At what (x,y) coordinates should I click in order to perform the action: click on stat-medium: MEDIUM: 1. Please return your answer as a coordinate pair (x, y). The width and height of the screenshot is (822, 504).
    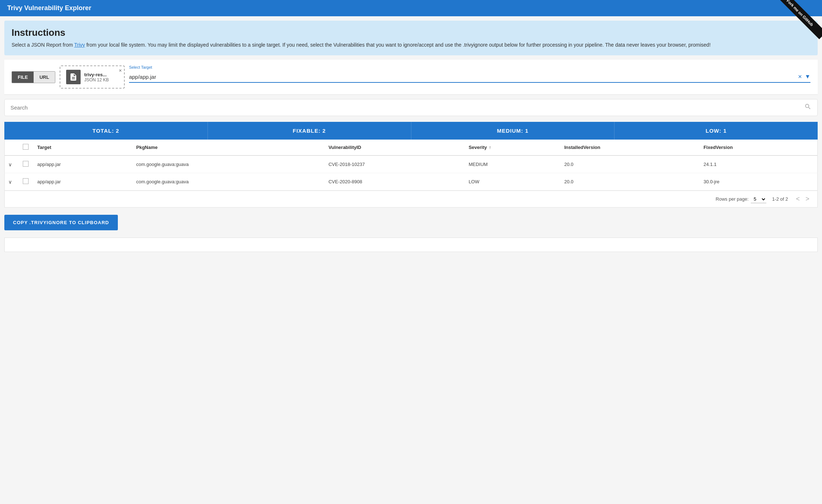
    Looking at the image, I should click on (513, 131).